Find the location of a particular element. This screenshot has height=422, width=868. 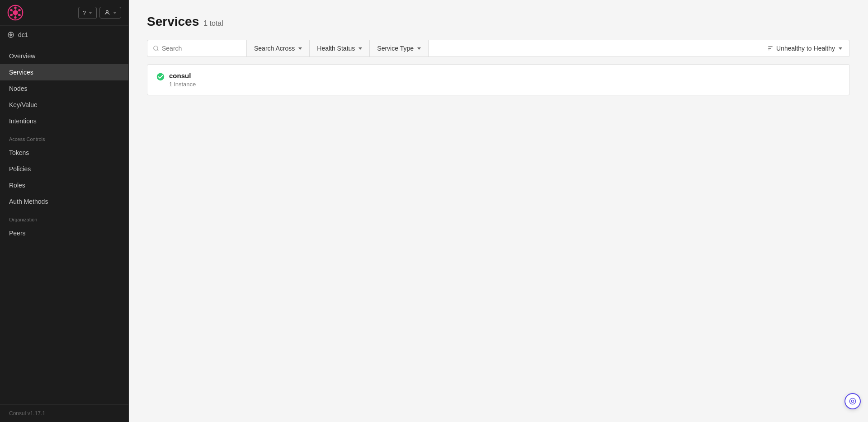

sidebar-header: ? is located at coordinates (64, 13).